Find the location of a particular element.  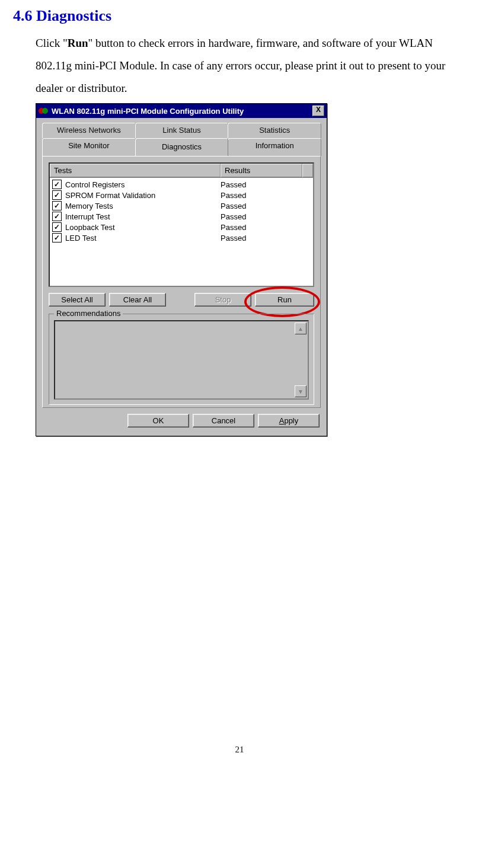

recommendations-textbox: ▲ ▼ is located at coordinates (181, 360).